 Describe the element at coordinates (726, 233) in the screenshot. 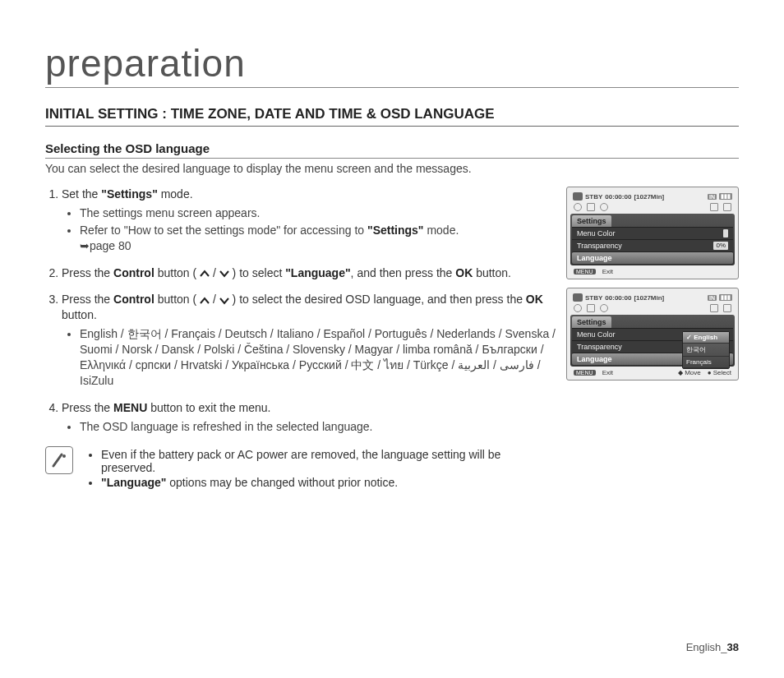

I see `osd-val-blank` at that location.